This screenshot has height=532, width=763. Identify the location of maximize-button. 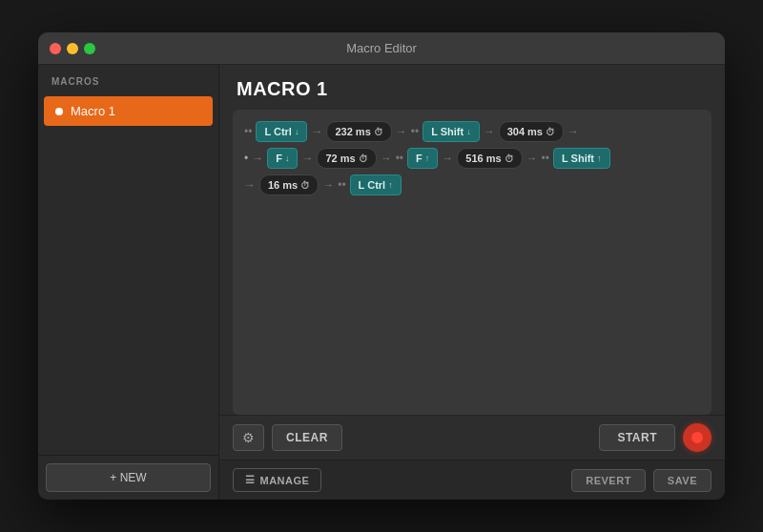
(90, 49).